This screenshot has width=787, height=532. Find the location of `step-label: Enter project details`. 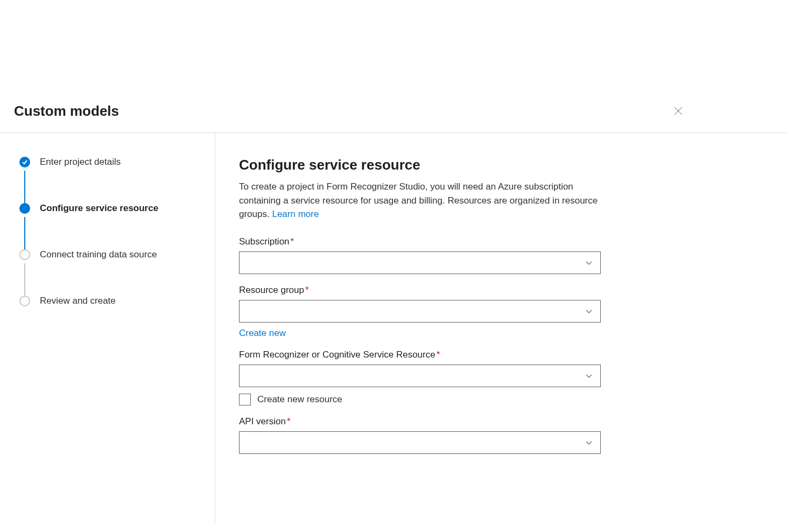

step-label: Enter project details is located at coordinates (80, 162).